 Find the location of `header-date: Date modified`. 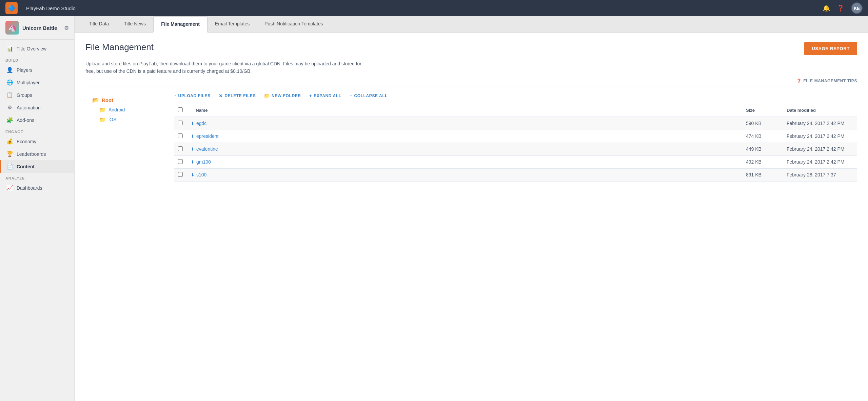

header-date: Date modified is located at coordinates (820, 110).